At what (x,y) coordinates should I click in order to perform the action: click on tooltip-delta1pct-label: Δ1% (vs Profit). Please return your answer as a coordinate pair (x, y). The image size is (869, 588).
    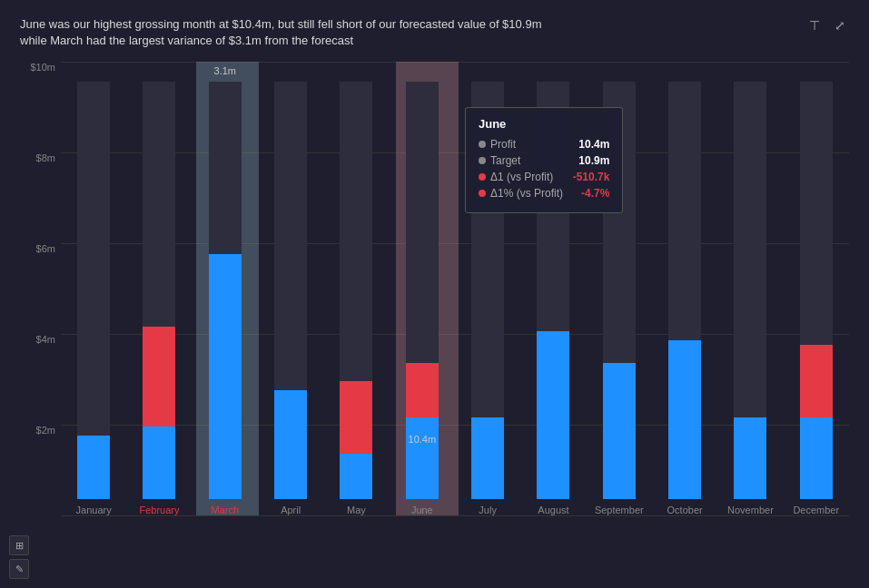
    Looking at the image, I should click on (521, 193).